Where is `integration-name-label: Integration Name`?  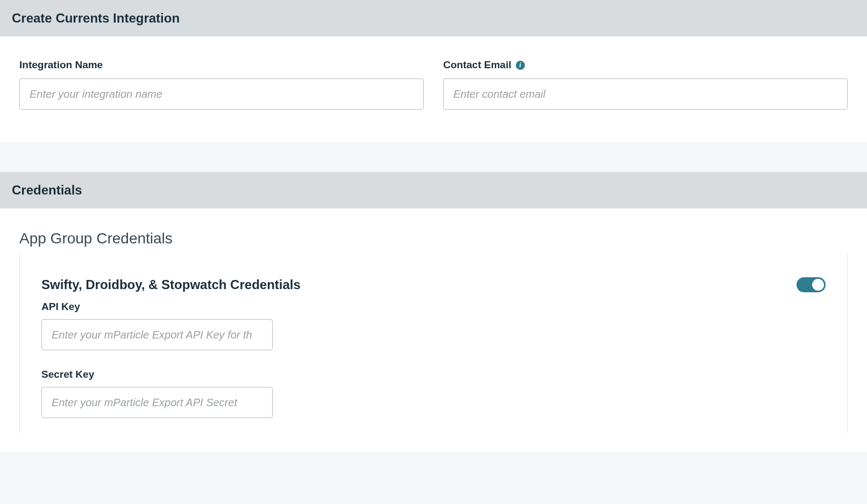
integration-name-label: Integration Name is located at coordinates (222, 65).